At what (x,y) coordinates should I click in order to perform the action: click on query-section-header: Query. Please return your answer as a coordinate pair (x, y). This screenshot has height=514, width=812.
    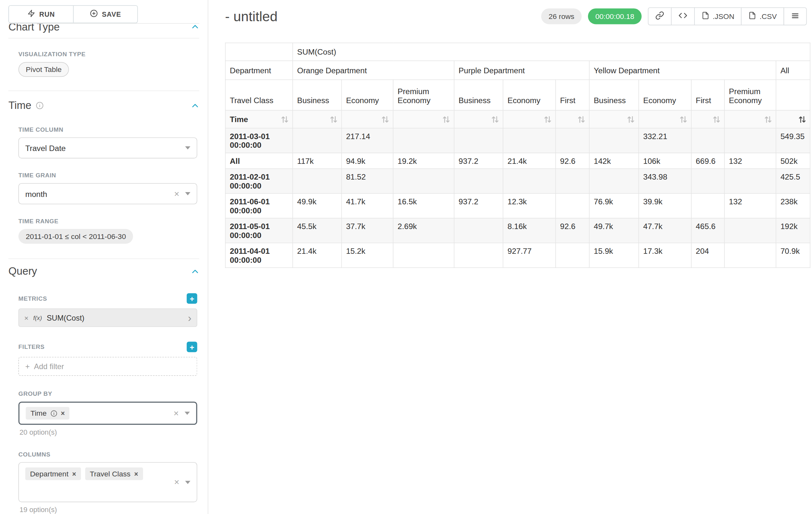
    Looking at the image, I should click on (104, 271).